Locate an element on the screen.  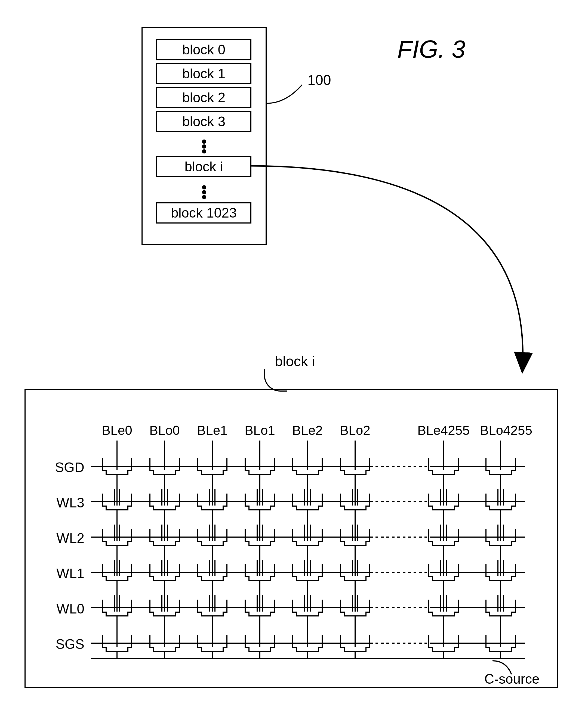
block-item: block 1 is located at coordinates (204, 74).